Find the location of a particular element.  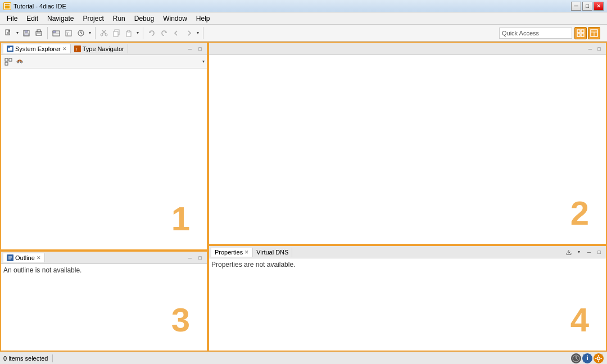

panel-1-toolbar: ▾ is located at coordinates (104, 62).